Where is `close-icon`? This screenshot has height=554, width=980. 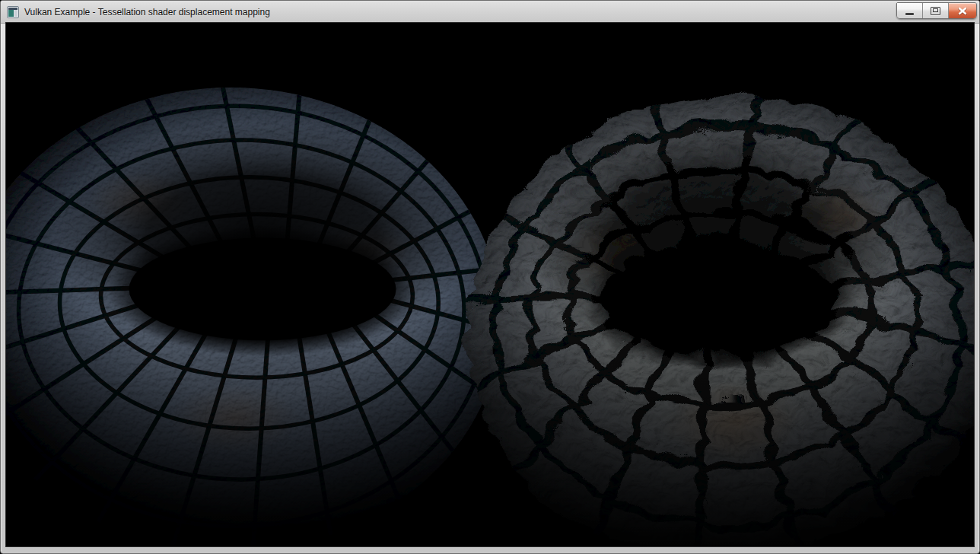
close-icon is located at coordinates (963, 11).